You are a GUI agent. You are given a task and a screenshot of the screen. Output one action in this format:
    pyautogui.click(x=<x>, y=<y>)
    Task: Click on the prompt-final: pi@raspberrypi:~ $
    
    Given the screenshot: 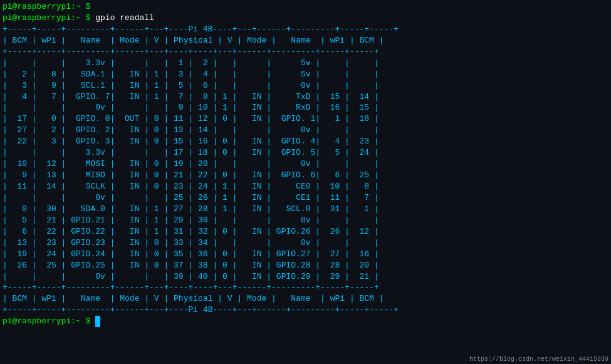 What is the action you would take?
    pyautogui.click(x=49, y=321)
    